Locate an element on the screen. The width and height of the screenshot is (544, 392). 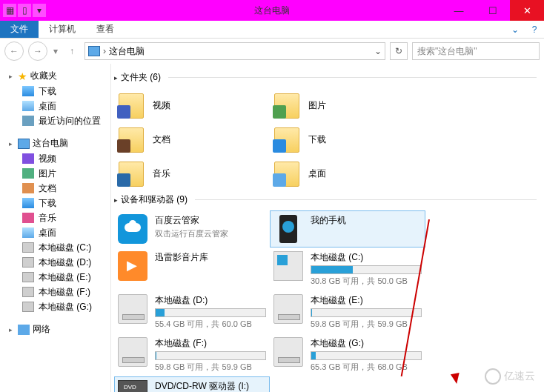
dvd-icon is located at coordinates (133, 386).